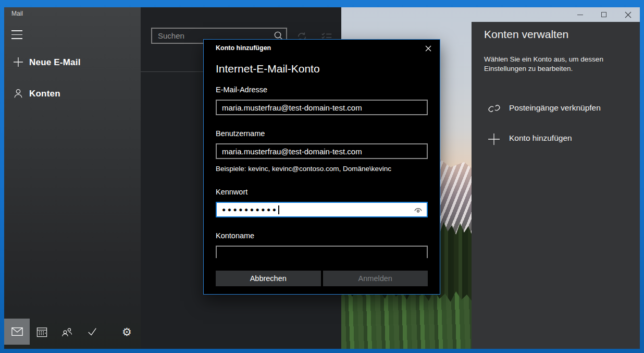  I want to click on link-icon, so click(494, 109).